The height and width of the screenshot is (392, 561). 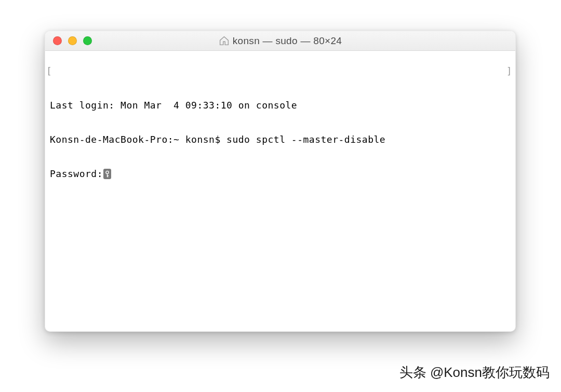 What do you see at coordinates (280, 105) in the screenshot?
I see `last-login-line: Last login: Mon Mar 4 09:33:10 on consol…` at bounding box center [280, 105].